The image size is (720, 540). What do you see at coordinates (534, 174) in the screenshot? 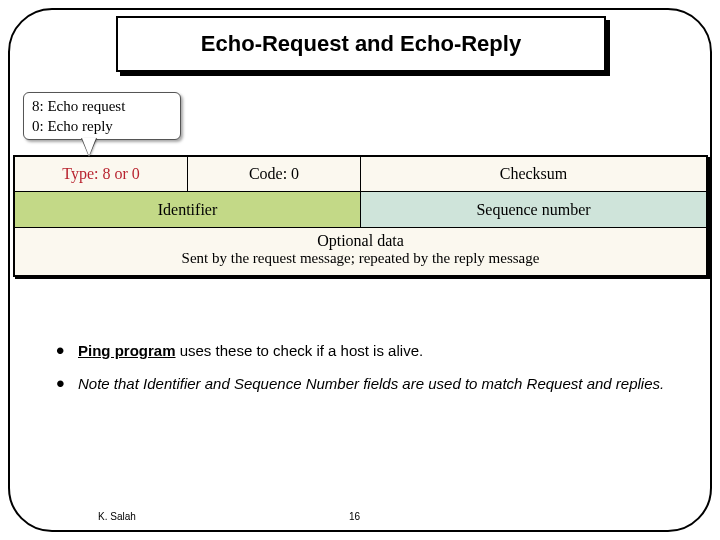
I see `field-checksum: Checksum` at bounding box center [534, 174].